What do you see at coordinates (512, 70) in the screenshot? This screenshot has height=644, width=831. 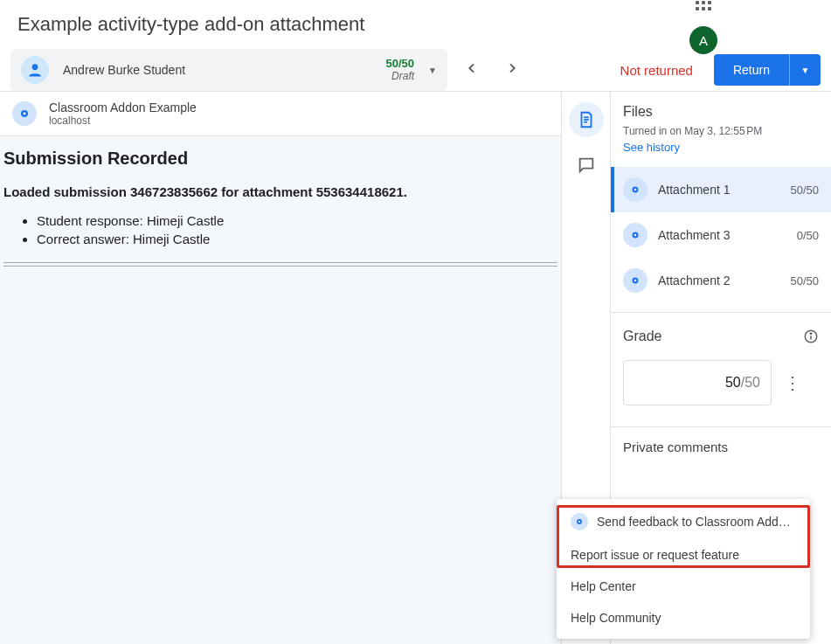 I see `next-student-button` at bounding box center [512, 70].